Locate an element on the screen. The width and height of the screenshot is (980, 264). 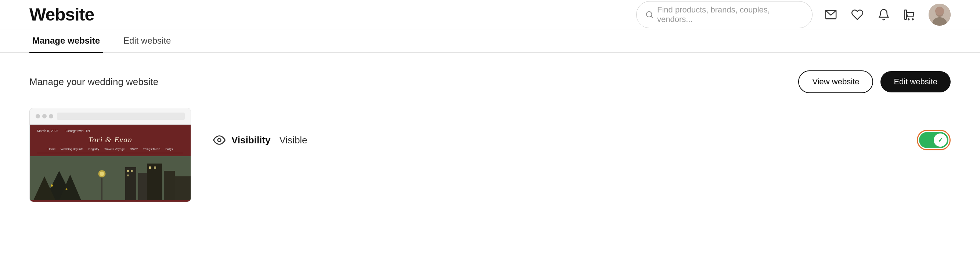
search-icon is located at coordinates (649, 14).